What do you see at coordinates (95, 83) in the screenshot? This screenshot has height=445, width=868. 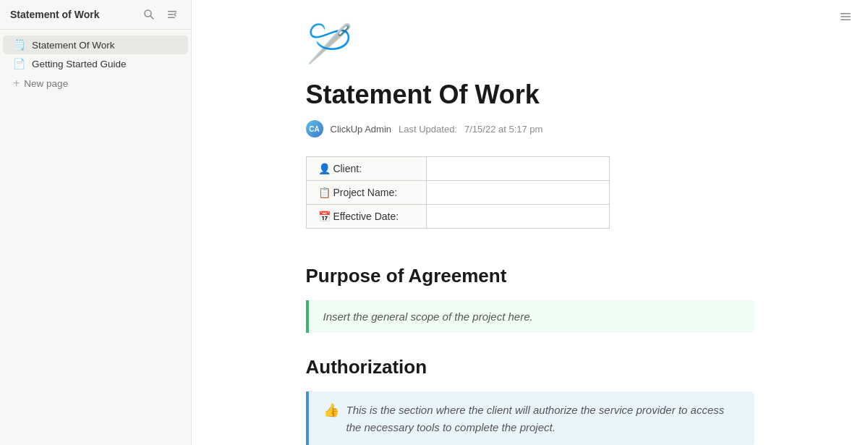 I see `new-page-button: + New page` at bounding box center [95, 83].